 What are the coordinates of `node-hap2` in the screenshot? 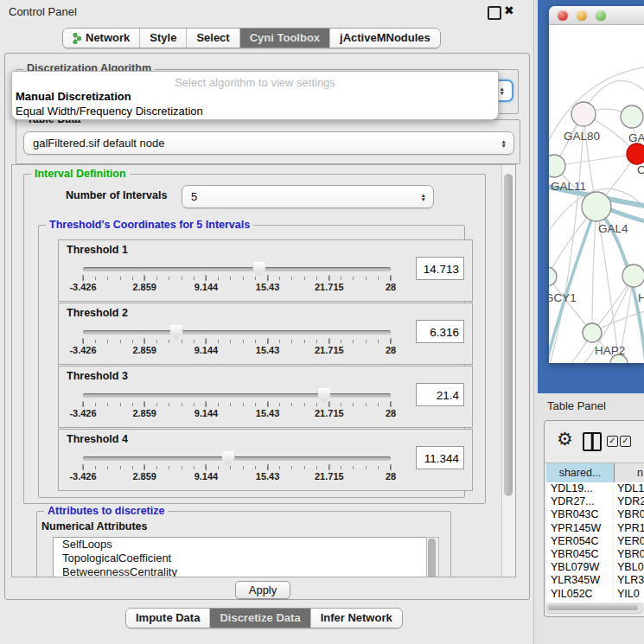 It's located at (592, 333).